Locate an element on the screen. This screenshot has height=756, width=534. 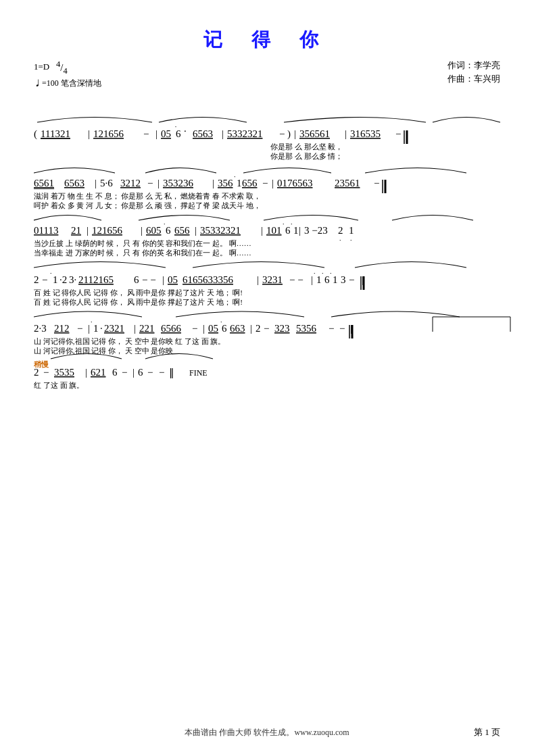
svg-text: 6165633356 is located at coordinates (208, 280).